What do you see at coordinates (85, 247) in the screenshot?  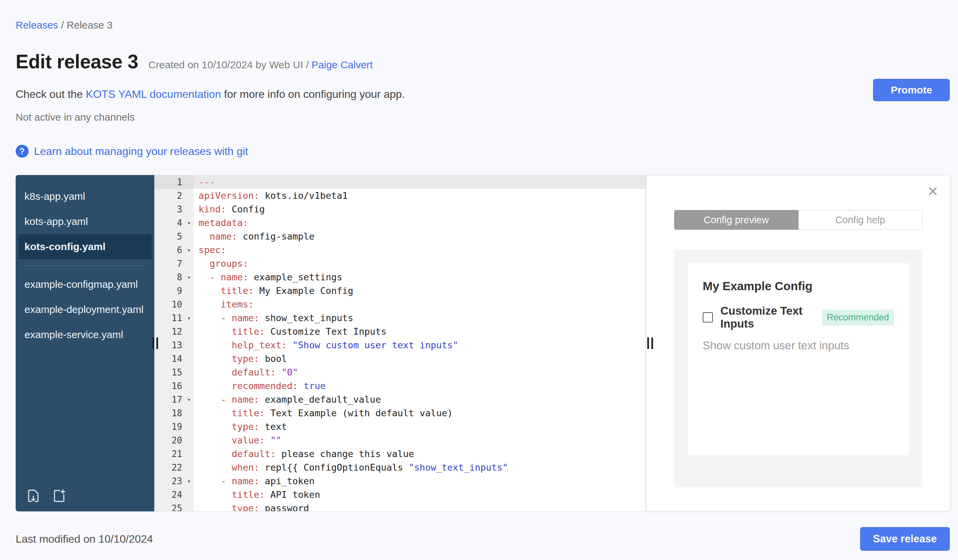 I see `file-tree-item-kots-config-yaml: kots-config.yaml` at bounding box center [85, 247].